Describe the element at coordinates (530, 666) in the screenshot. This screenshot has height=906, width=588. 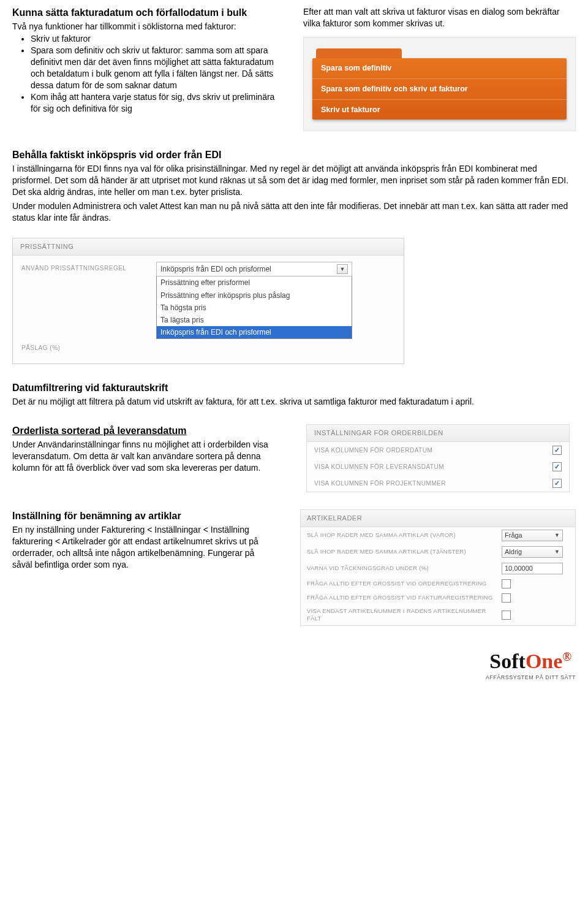
I see `softone-logo: SoftOne® AFFÄRSSYSTEM PÅ DITT SÄTT` at that location.